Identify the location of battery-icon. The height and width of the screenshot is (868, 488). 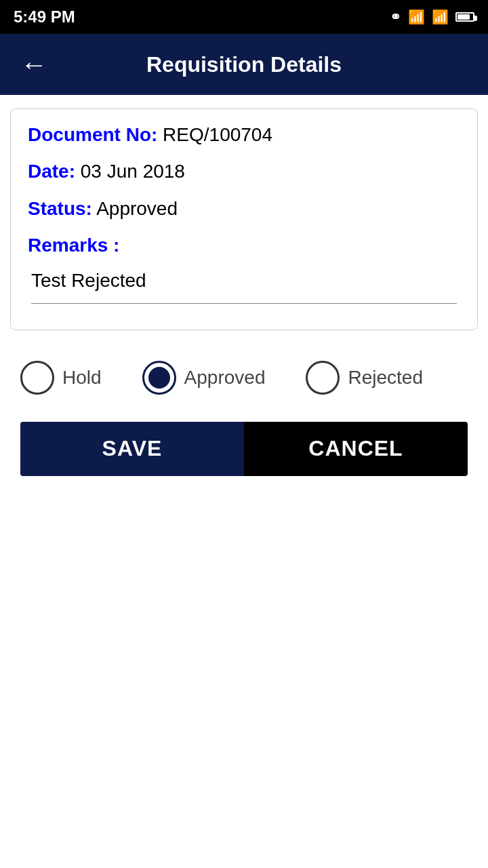
(465, 17).